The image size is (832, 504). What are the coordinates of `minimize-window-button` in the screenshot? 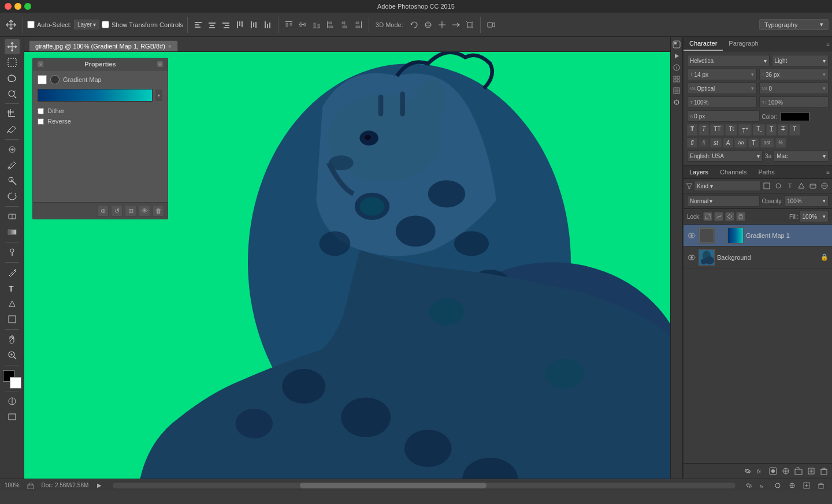 It's located at (18, 6).